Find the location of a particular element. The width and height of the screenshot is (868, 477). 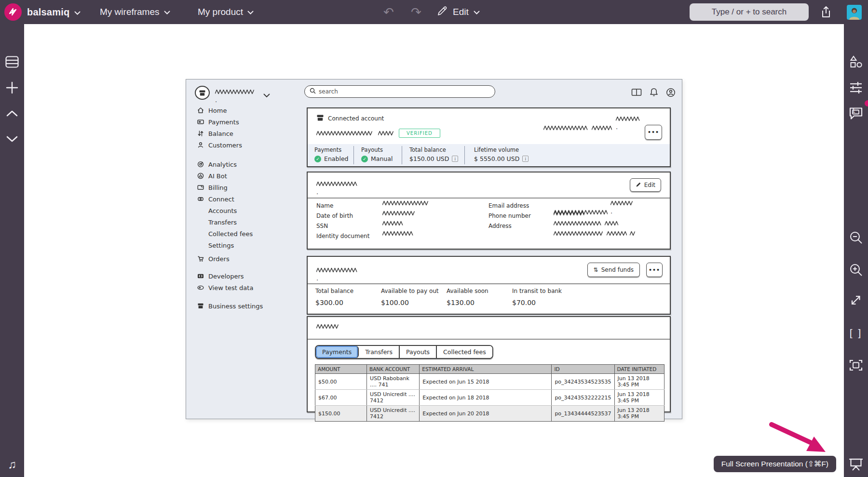

wf-nav-home: Home is located at coordinates (248, 110).